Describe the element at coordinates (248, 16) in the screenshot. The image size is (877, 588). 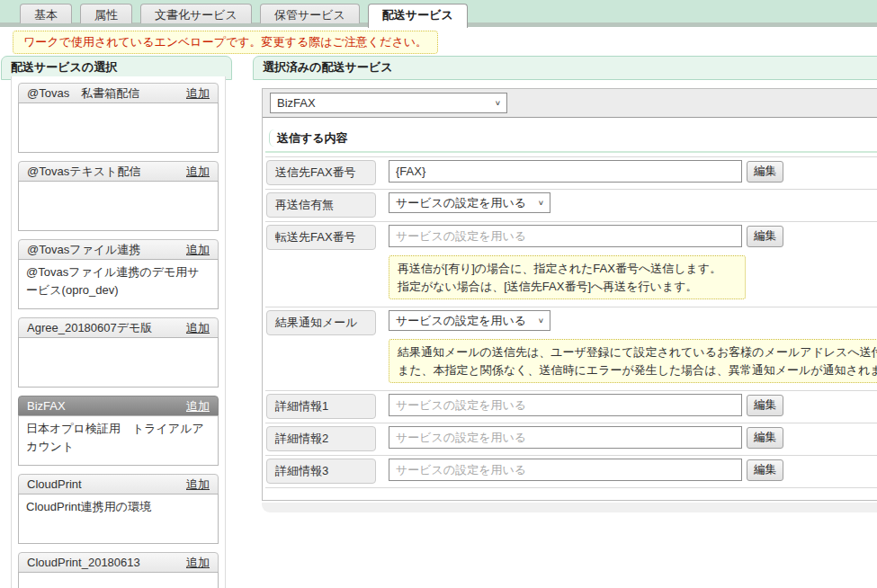
I see `tab-strip: 基本属性文書化サービス保管サービス配送サービス` at that location.